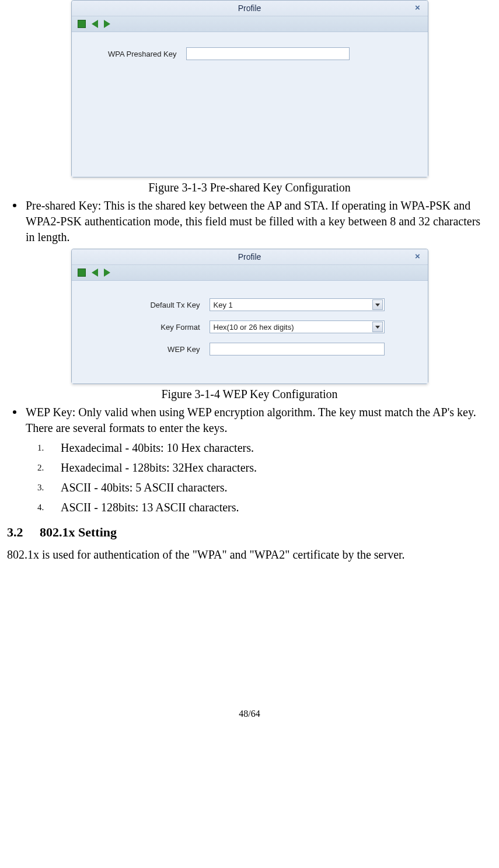  I want to click on keyformat-label: Key Format, so click(146, 327).